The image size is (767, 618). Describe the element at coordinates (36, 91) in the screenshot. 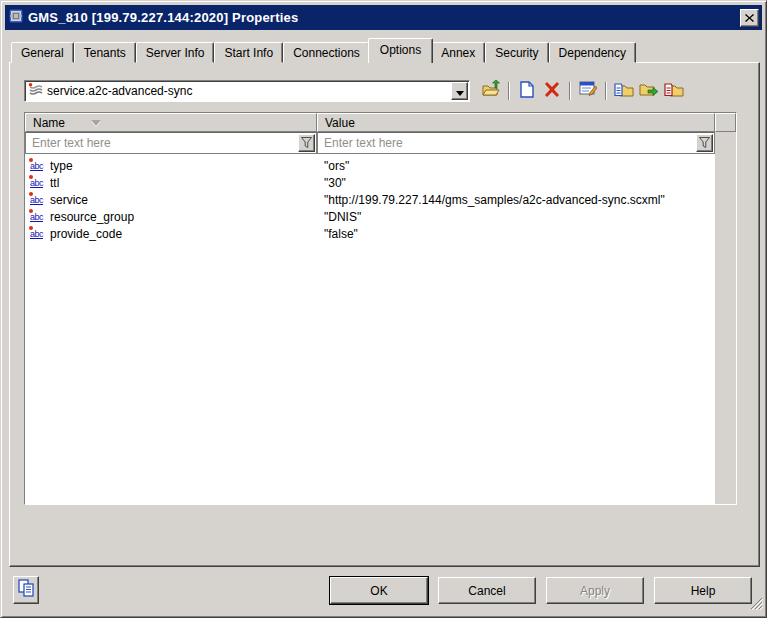

I see `section-stack-icon` at that location.